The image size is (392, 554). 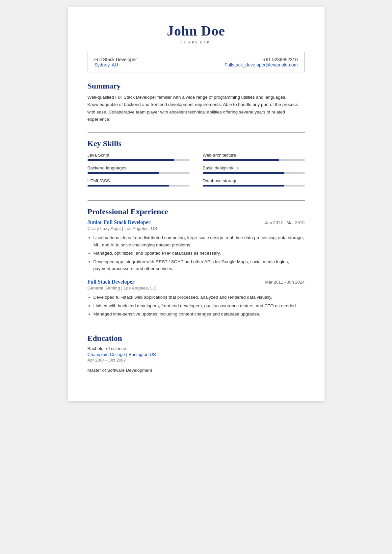 What do you see at coordinates (261, 62) in the screenshot?
I see `contact-right: +61 5236952310 Fullstack_developer@examp…` at bounding box center [261, 62].